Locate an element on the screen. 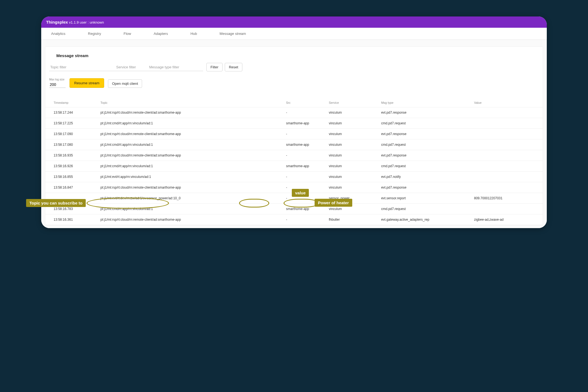  cell-timestamp: 13:58:16.783 is located at coordinates (71, 209).